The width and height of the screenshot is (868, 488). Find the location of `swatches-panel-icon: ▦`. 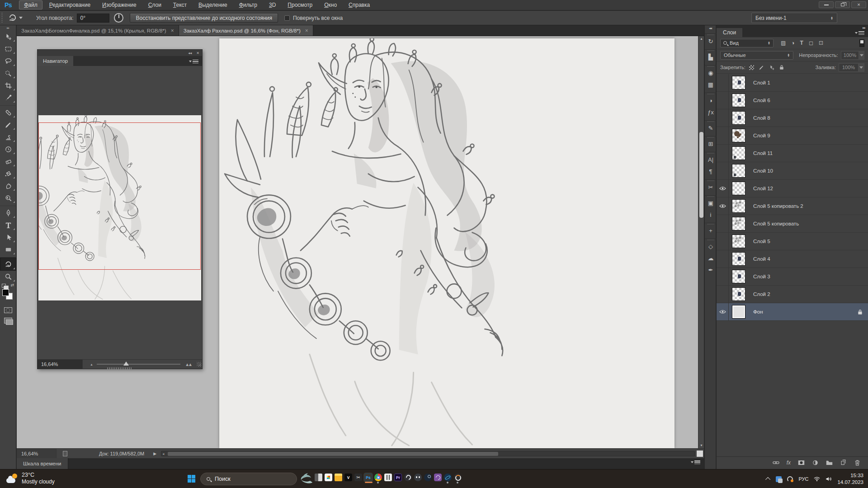

swatches-panel-icon: ▦ is located at coordinates (711, 84).